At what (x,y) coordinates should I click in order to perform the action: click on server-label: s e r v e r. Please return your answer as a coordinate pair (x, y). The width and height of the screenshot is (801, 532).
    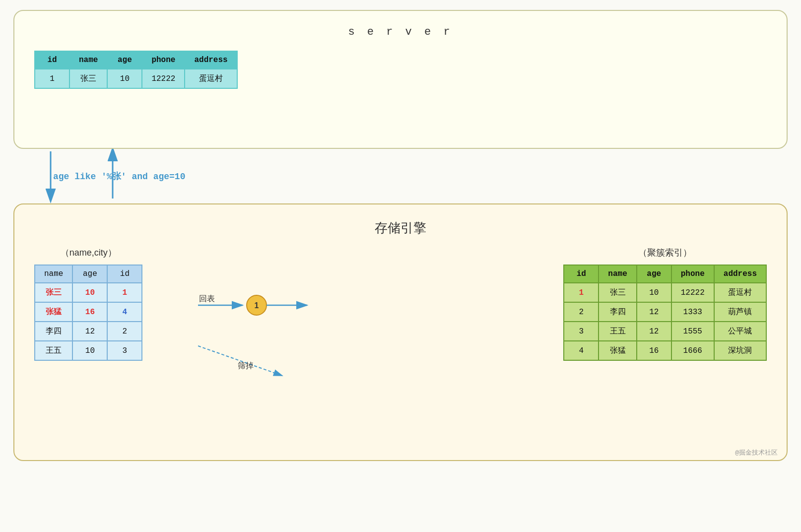
    Looking at the image, I should click on (400, 32).